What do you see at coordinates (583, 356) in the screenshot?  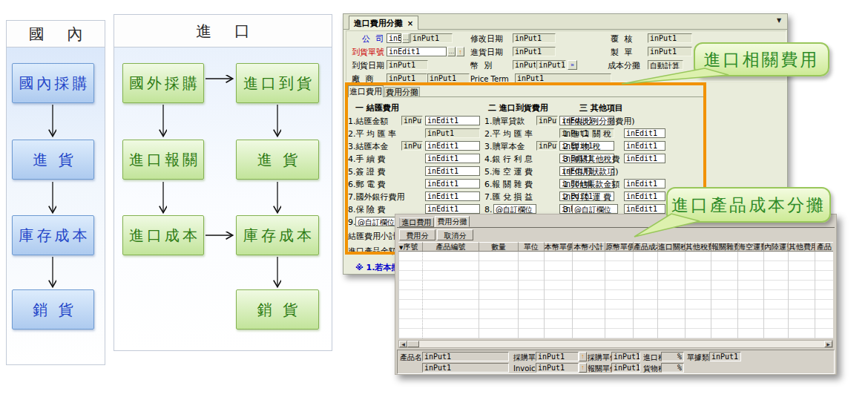 I see `po-jump-button: ↑` at bounding box center [583, 356].